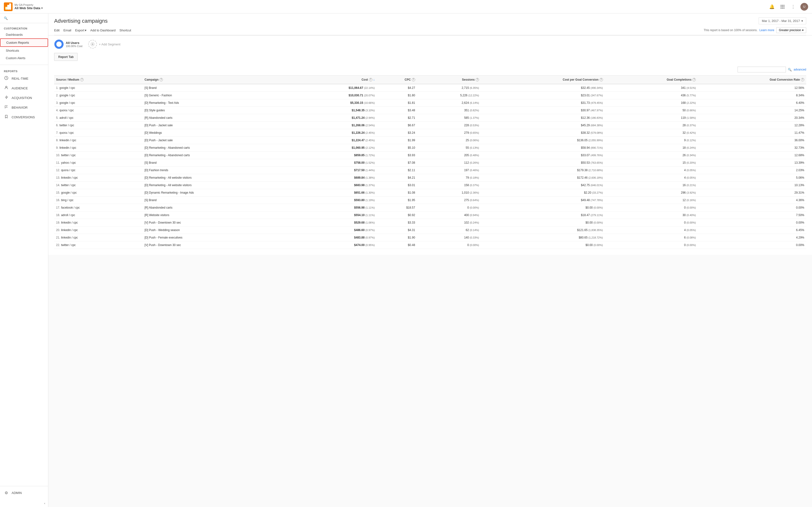 This screenshot has height=507, width=812. Describe the element at coordinates (430, 193) in the screenshot. I see `table-row: 15.google / cpc [D] Dynamic Remarketing …` at that location.